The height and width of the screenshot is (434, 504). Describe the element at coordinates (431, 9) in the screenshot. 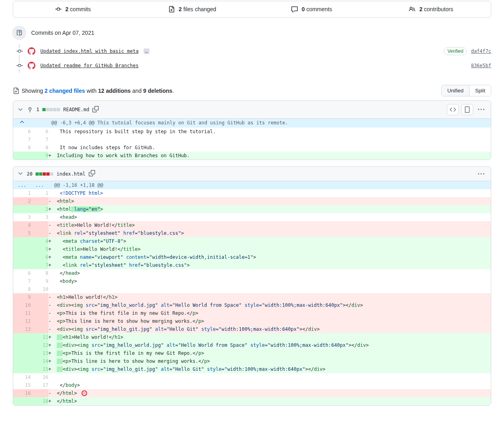

I see `tab-contributors: 2 contributors` at that location.